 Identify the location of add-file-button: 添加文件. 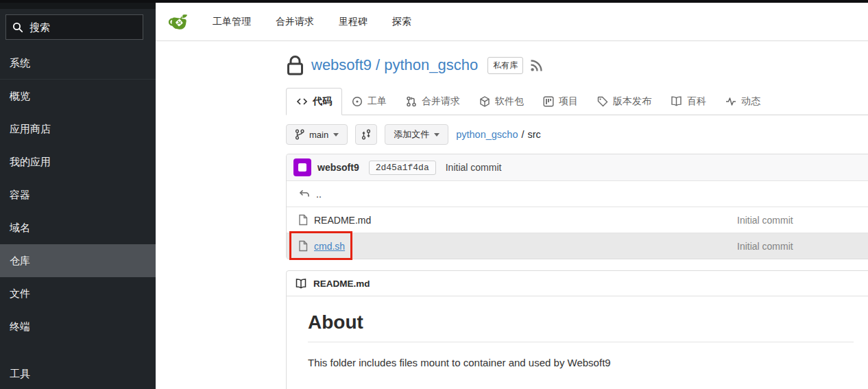
(417, 134).